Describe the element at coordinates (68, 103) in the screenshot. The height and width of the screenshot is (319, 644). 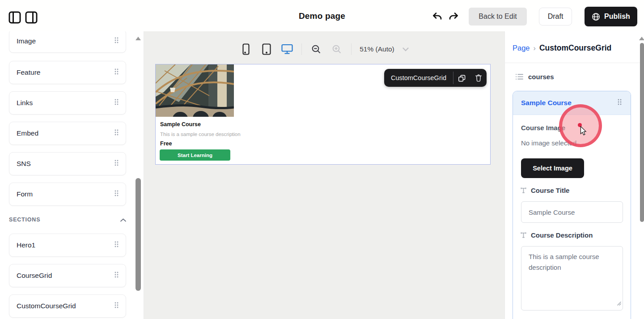
I see `component-item-links: Links` at that location.